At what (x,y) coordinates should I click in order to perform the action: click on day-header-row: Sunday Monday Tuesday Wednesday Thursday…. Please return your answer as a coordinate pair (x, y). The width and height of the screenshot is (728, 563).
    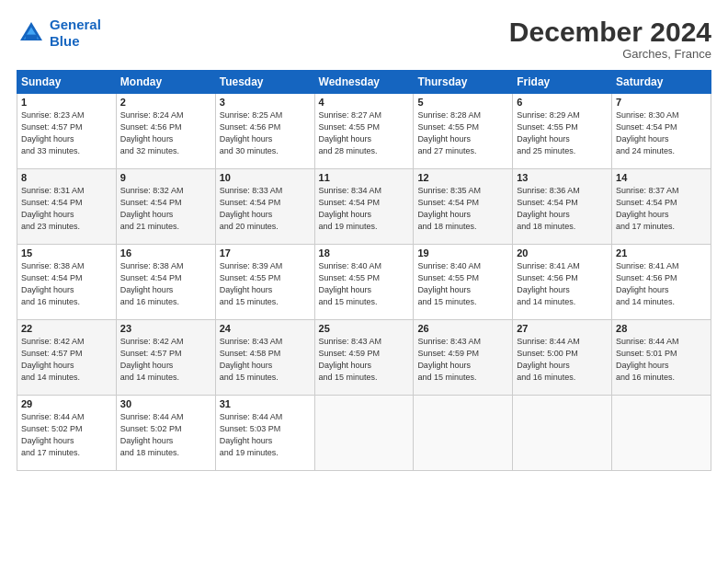
    Looking at the image, I should click on (364, 83).